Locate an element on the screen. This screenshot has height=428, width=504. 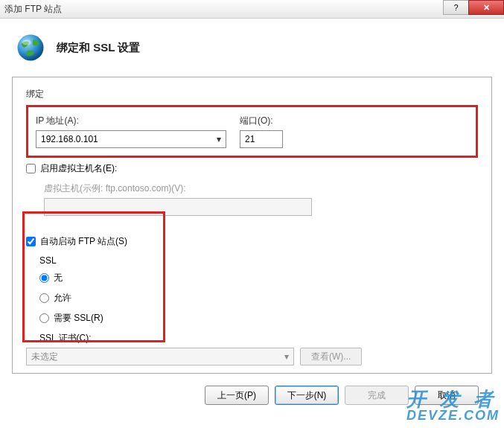
ssl-cert-value: 未选定 is located at coordinates (45, 357).